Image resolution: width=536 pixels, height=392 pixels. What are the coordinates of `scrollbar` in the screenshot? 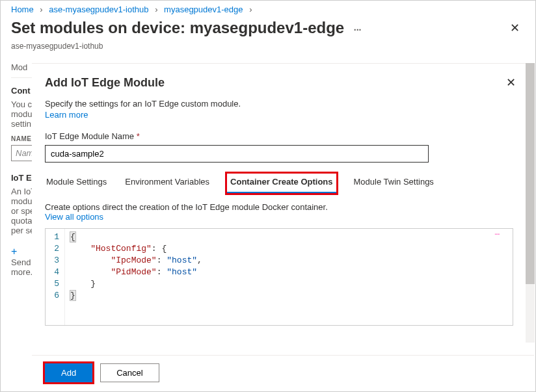 It's located at (530, 203).